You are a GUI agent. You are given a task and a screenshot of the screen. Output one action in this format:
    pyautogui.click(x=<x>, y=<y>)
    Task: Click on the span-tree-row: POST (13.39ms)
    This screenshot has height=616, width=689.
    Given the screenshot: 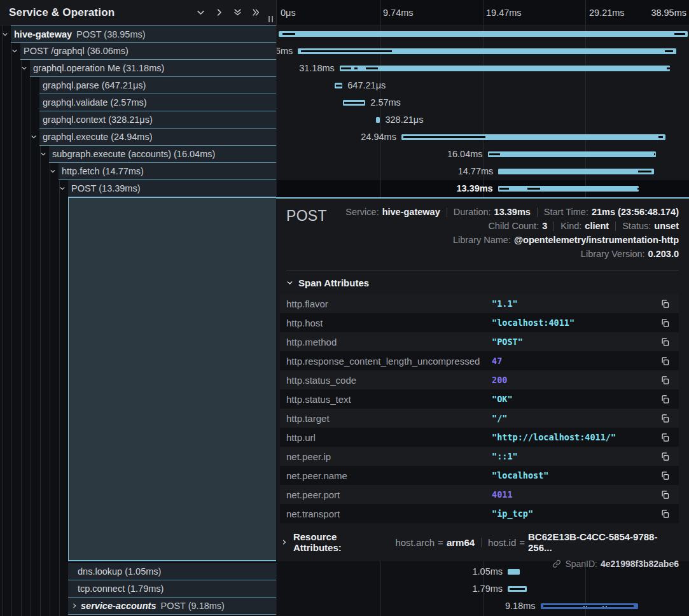 What is the action you would take?
    pyautogui.click(x=138, y=188)
    